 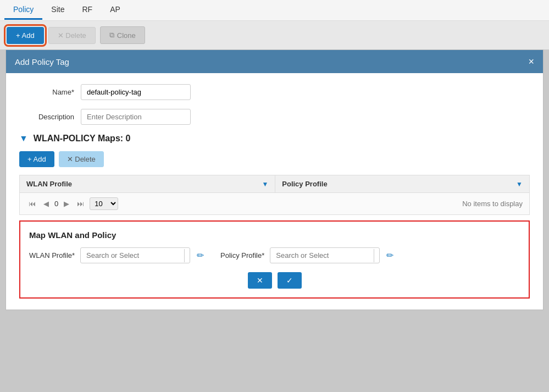 I want to click on name-input, so click(x=136, y=92).